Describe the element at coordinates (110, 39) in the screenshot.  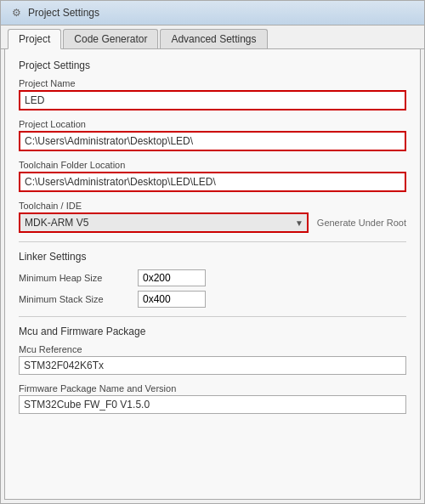
I see `tab-code-generator: Code Generator` at that location.